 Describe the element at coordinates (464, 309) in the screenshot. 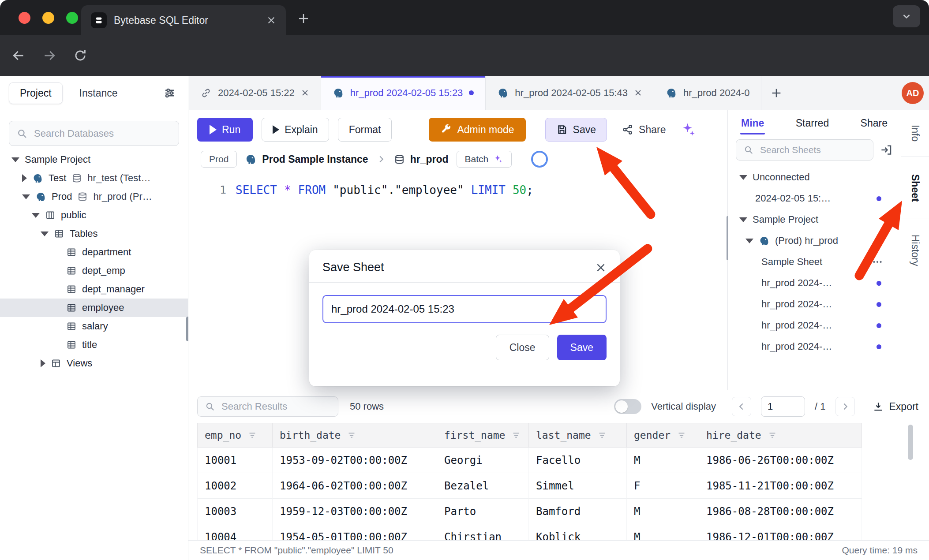

I see `sheet-name-input` at that location.